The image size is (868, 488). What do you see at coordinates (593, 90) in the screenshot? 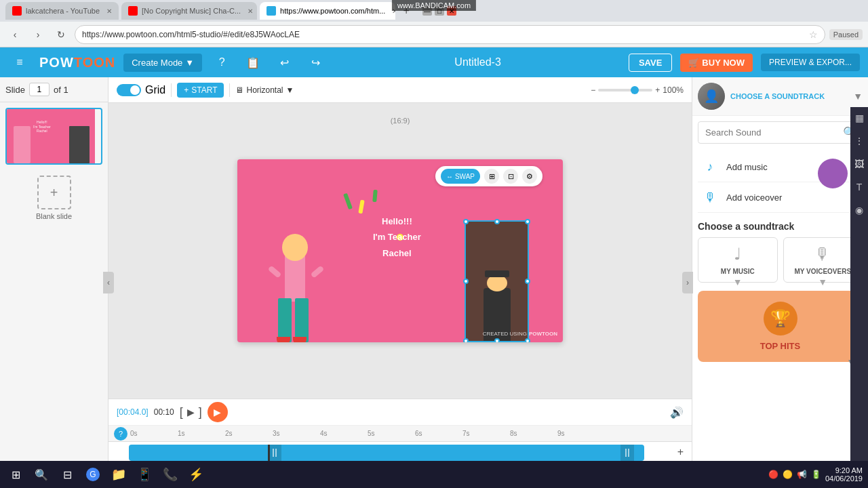
I see `zoom-minus: −` at bounding box center [593, 90].